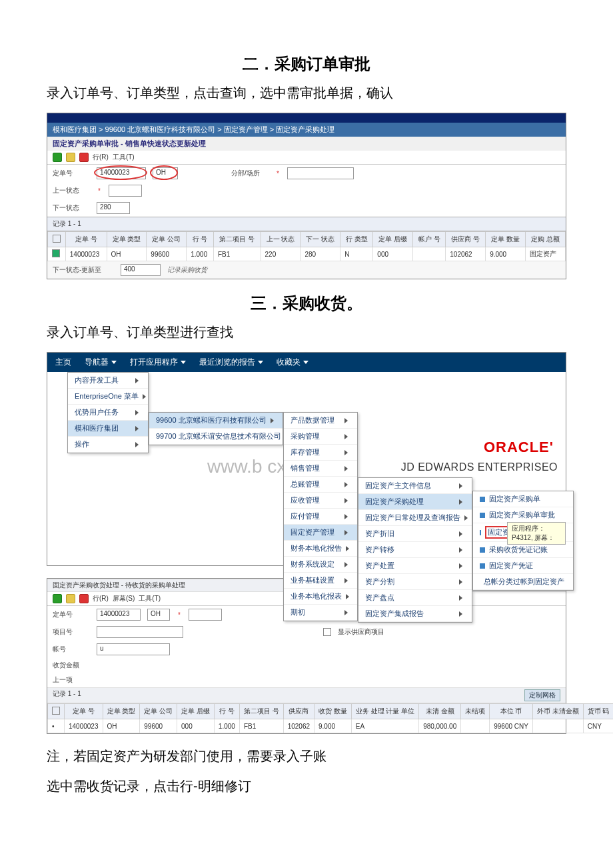  I want to click on nav-navigator: 导航器, so click(101, 363).